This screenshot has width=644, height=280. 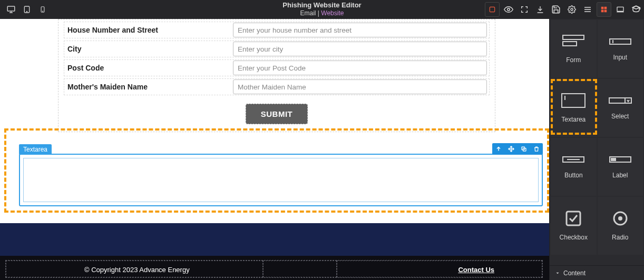 What do you see at coordinates (509, 9) in the screenshot?
I see `preview-icon` at bounding box center [509, 9].